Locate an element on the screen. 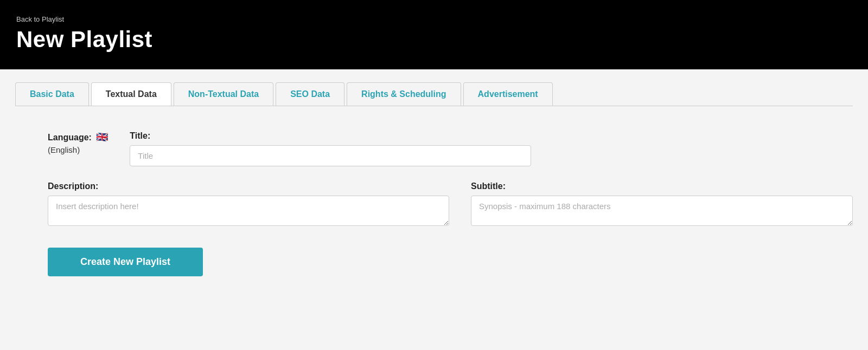 The width and height of the screenshot is (868, 350). description-group: Description: is located at coordinates (248, 204).